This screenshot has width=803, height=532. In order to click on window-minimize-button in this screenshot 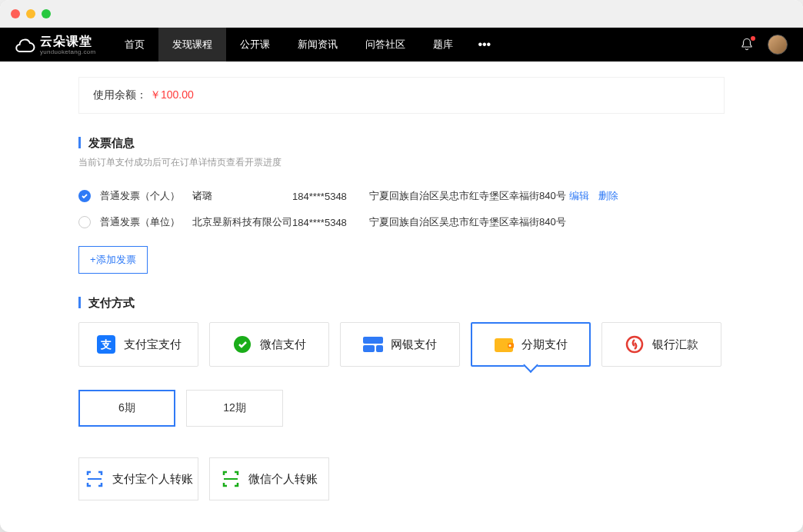, I will do `click(31, 14)`.